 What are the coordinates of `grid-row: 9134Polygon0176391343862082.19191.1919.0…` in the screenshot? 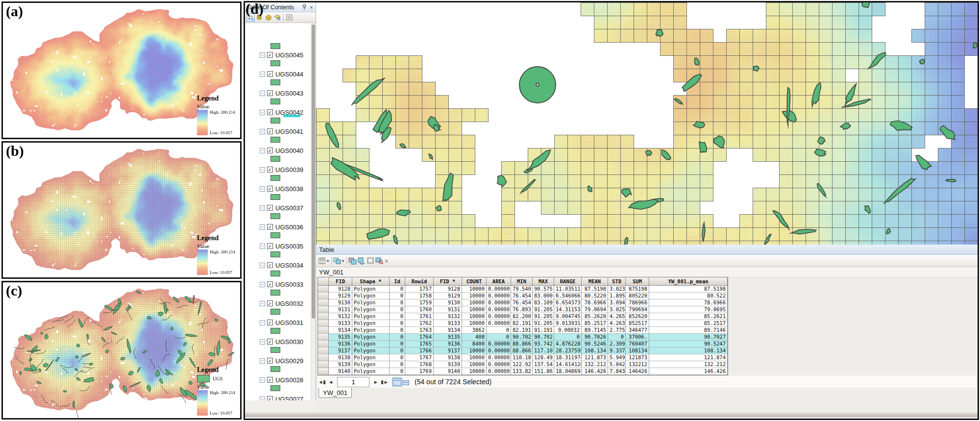 It's located at (523, 330).